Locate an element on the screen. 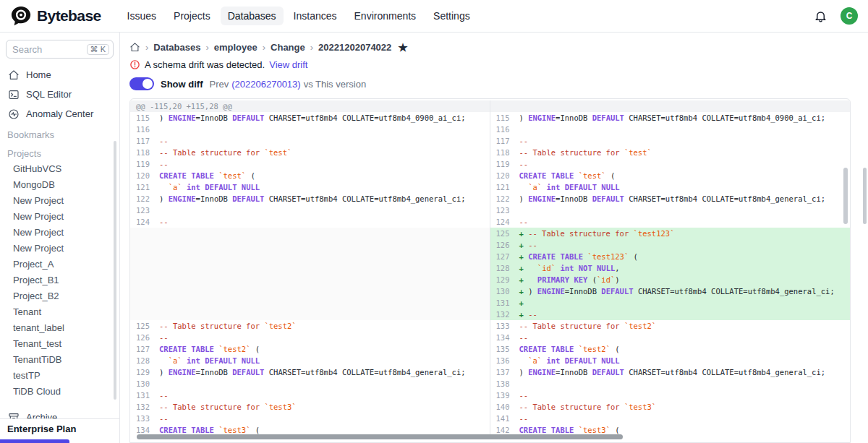 The height and width of the screenshot is (443, 868). diff-cell: 136 `a` int DEFAULT NULL is located at coordinates (671, 361).